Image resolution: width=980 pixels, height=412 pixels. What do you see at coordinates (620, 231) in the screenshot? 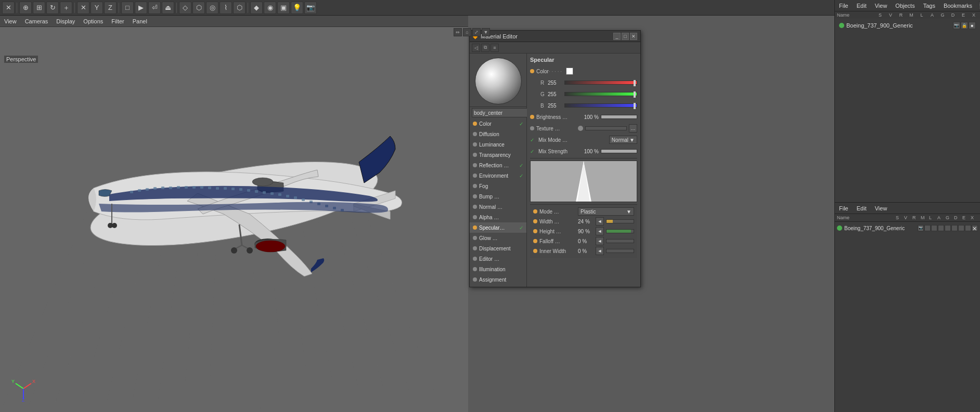
I see `height-slider` at bounding box center [620, 231].